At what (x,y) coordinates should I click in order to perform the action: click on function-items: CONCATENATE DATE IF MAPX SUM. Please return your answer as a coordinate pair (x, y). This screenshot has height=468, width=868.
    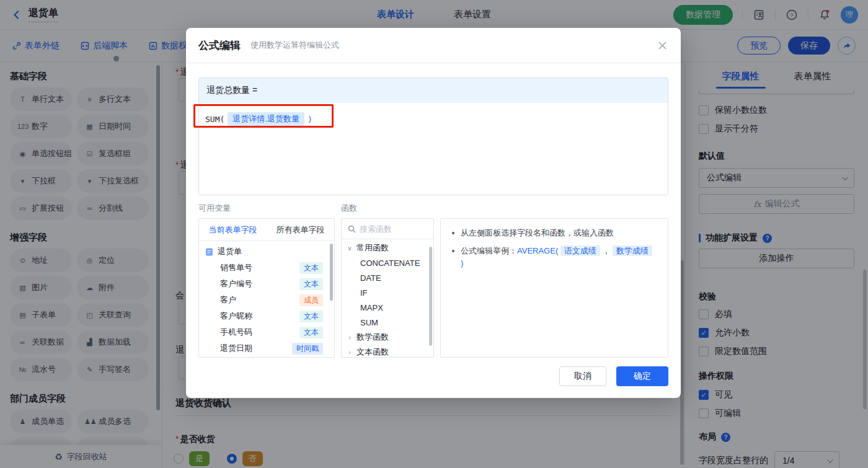
    Looking at the image, I should click on (388, 293).